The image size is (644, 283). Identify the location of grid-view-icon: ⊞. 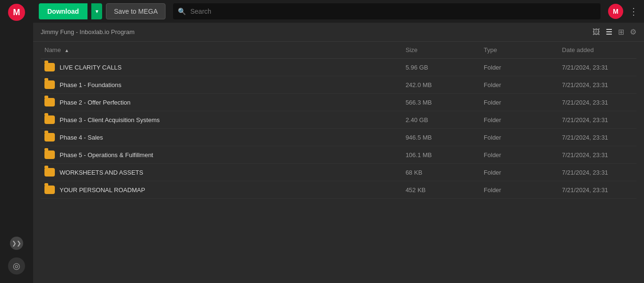
(621, 32).